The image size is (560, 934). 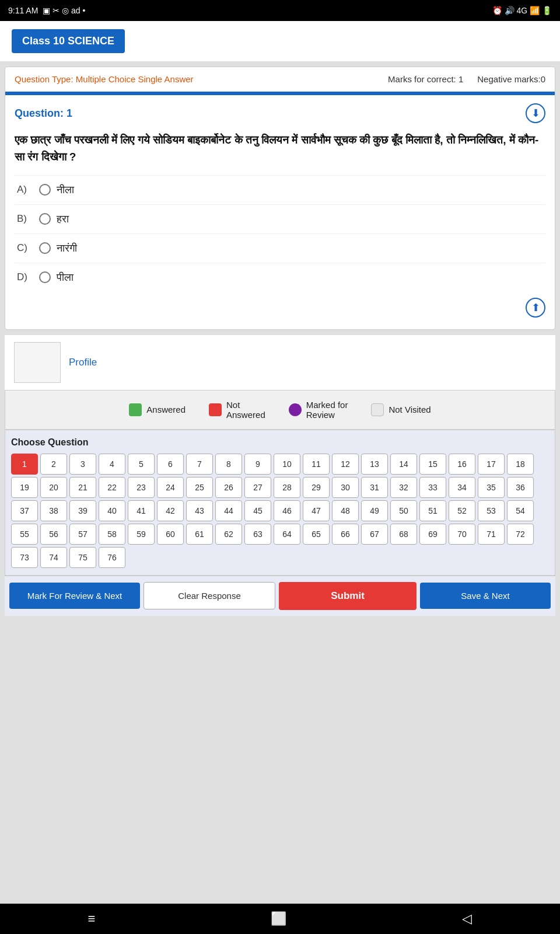 What do you see at coordinates (520, 464) in the screenshot?
I see `question-grid-btn-18: 18` at bounding box center [520, 464].